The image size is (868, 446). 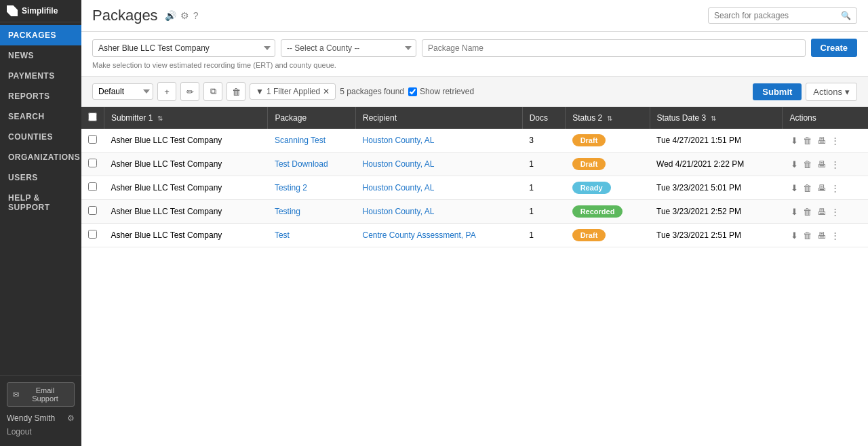 What do you see at coordinates (41, 411) in the screenshot?
I see `sidebar-bottom: ✉ Email Support Wendy Smith ⚙ Logout` at bounding box center [41, 411].